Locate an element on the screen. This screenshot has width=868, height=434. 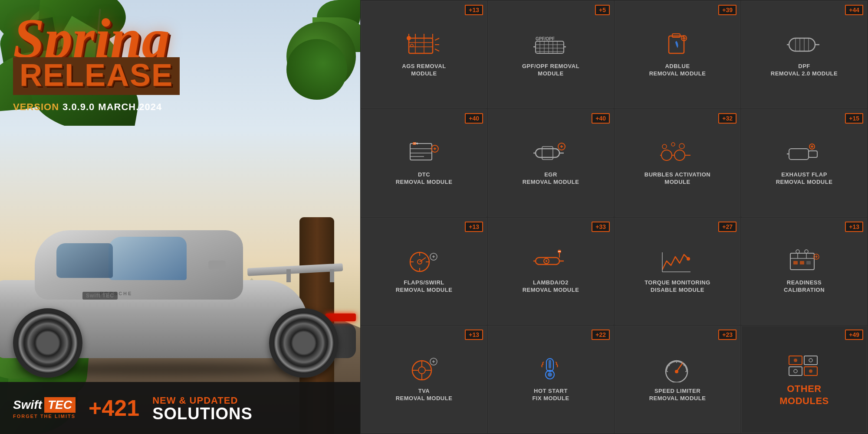
logo-wordmark: Swift TEC is located at coordinates (44, 405).